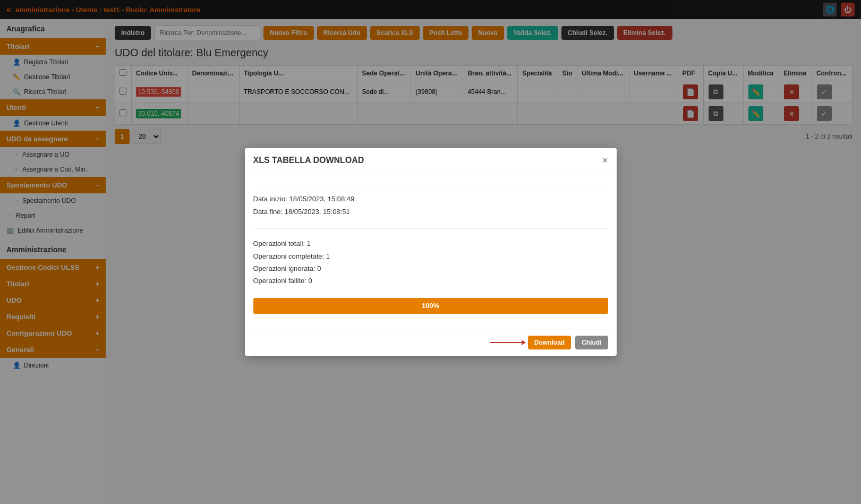 This screenshot has width=861, height=504. I want to click on modal-close-button: ×, so click(606, 160).